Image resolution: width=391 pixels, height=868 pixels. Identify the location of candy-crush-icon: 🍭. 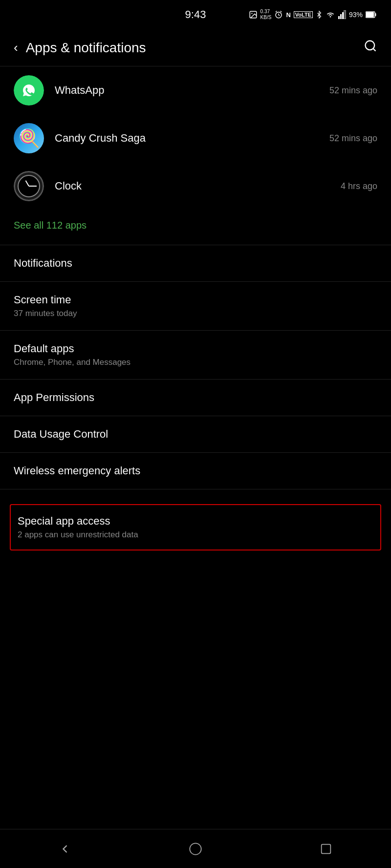
(29, 138).